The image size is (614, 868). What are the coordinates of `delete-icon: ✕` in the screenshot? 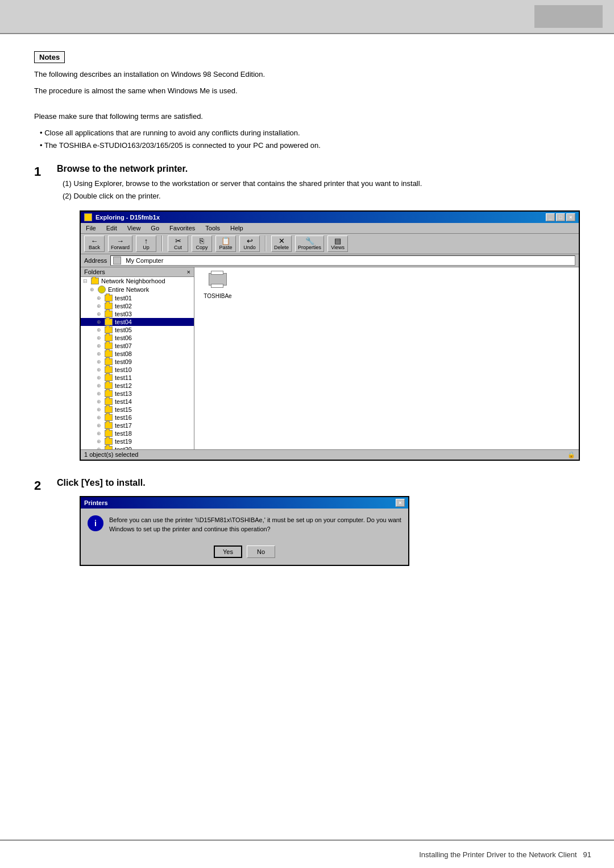 It's located at (282, 241).